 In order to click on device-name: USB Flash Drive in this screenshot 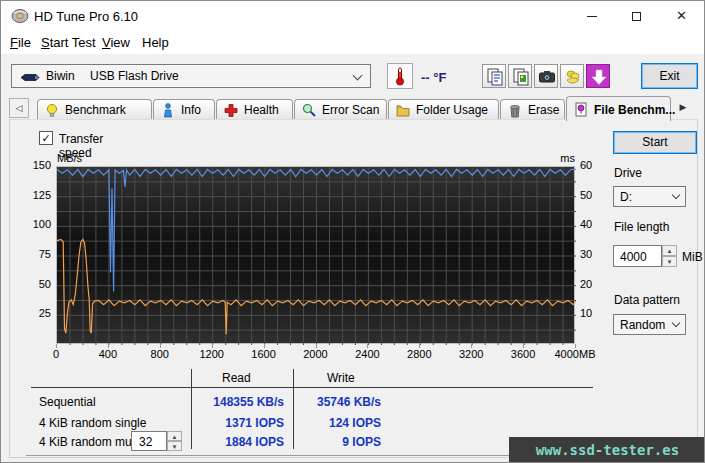, I will do `click(134, 76)`.